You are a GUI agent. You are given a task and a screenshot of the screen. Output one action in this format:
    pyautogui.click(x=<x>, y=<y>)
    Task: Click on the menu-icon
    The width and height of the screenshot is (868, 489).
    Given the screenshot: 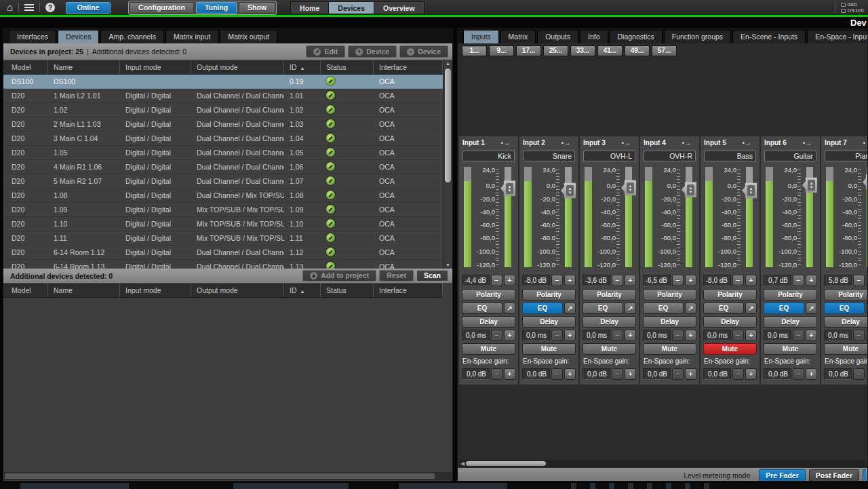 What is the action you would take?
    pyautogui.click(x=29, y=7)
    